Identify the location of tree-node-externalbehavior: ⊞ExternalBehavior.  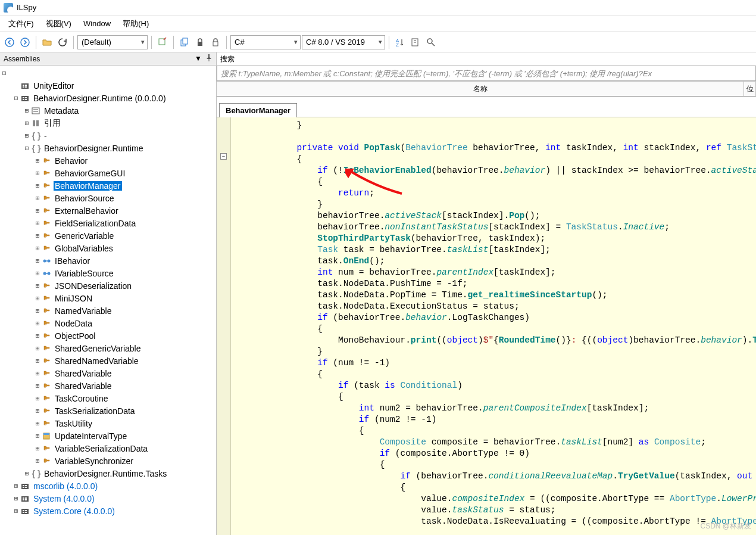
(108, 211).